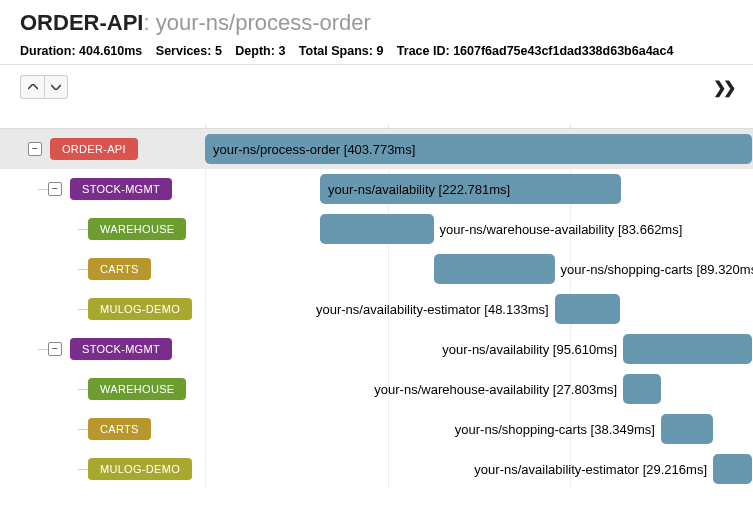 This screenshot has height=506, width=753. Describe the element at coordinates (479, 269) in the screenshot. I see `span-bar-area: your-ns/shopping-carts [89.320ms]` at that location.